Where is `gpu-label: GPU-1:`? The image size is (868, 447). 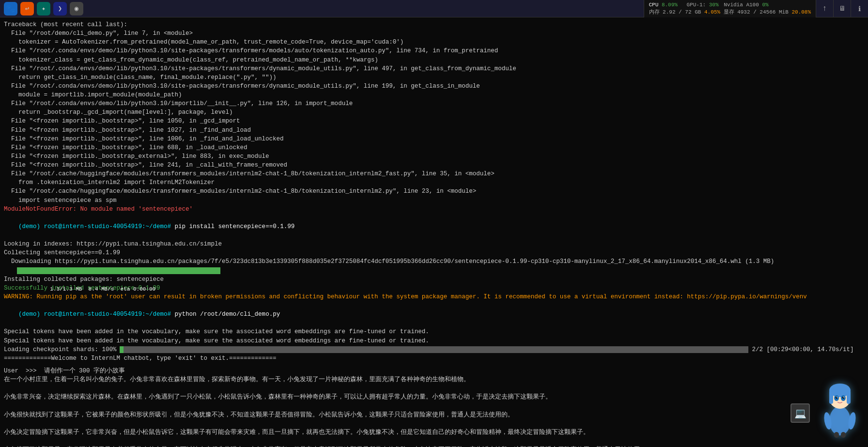 gpu-label: GPU-1: is located at coordinates (698, 5).